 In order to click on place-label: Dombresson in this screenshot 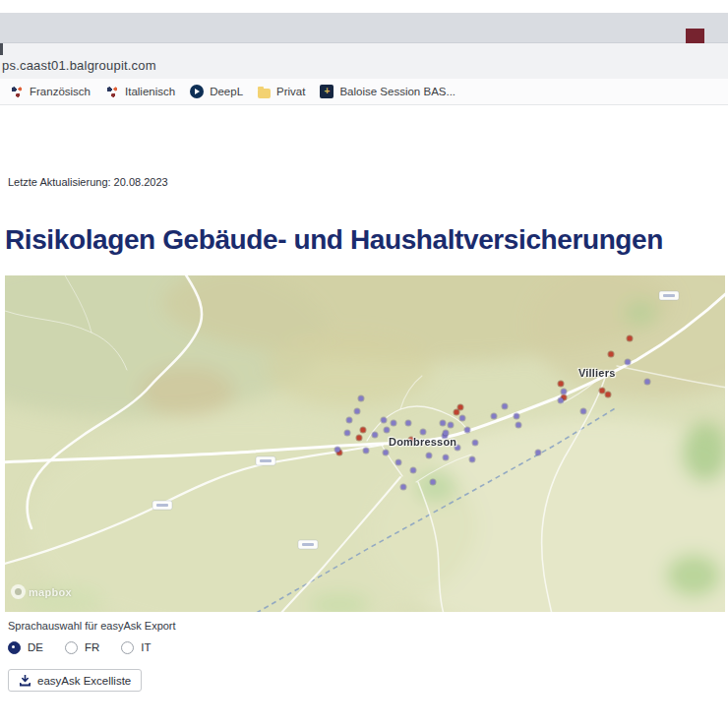, I will do `click(423, 442)`.